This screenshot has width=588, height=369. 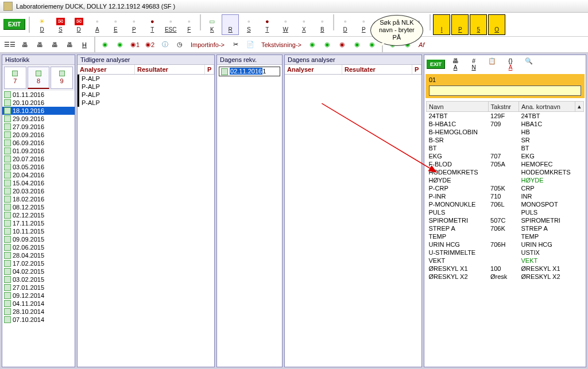 What do you see at coordinates (505, 116) in the screenshot?
I see `catalog-row: 24TBT 129F 24TBT` at bounding box center [505, 116].